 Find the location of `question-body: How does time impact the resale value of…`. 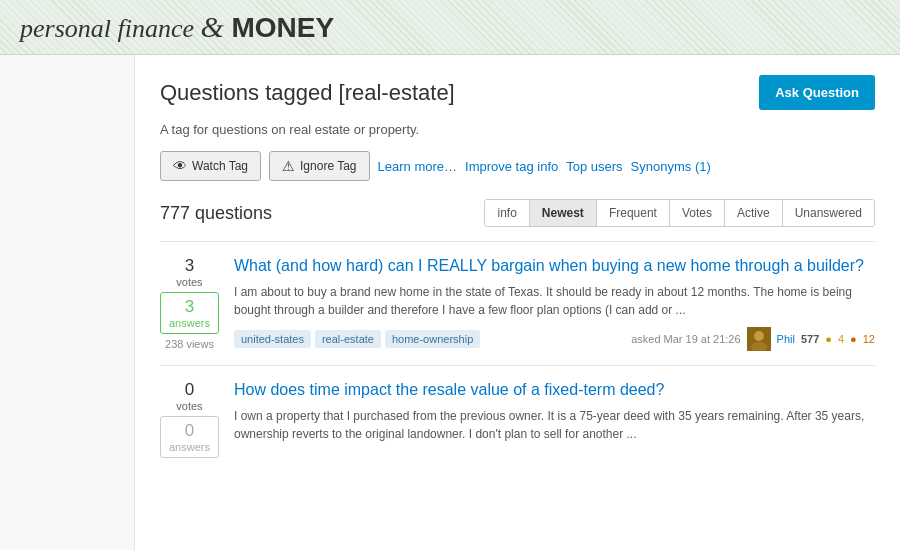

question-body: How does time impact the resale value of… is located at coordinates (554, 419).